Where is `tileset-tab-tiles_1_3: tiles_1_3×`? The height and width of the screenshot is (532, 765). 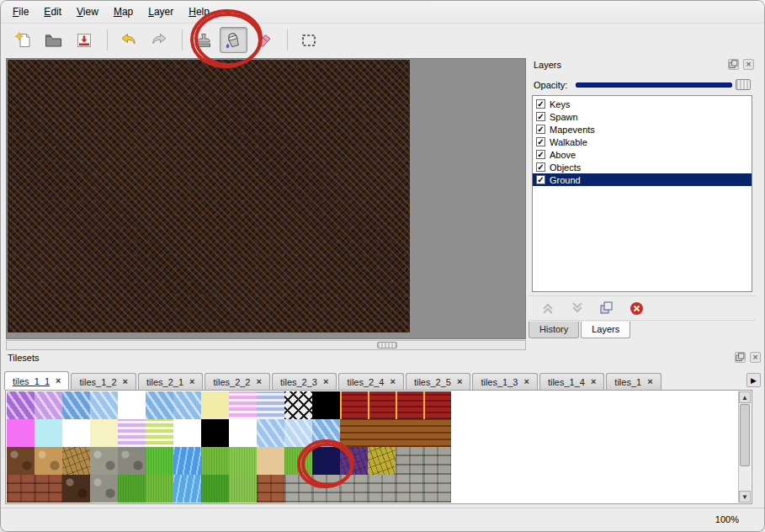
tileset-tab-tiles_1_3: tiles_1_3× is located at coordinates (505, 381).